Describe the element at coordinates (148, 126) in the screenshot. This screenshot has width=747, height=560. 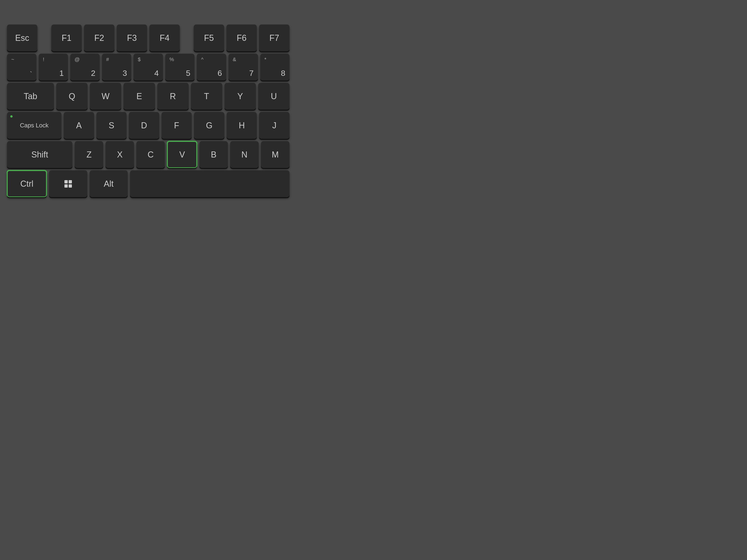
I see `asdf-row: Caps Lock A S D F G H J` at that location.